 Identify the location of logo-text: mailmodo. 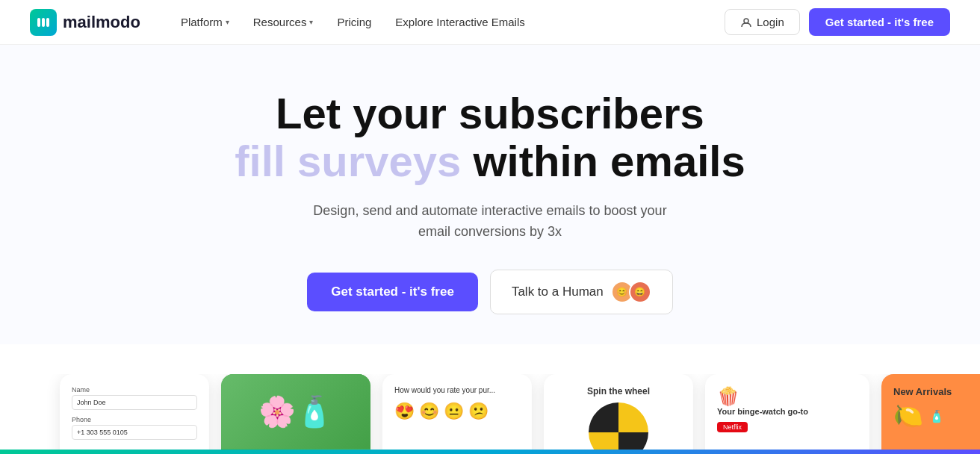
(102, 22).